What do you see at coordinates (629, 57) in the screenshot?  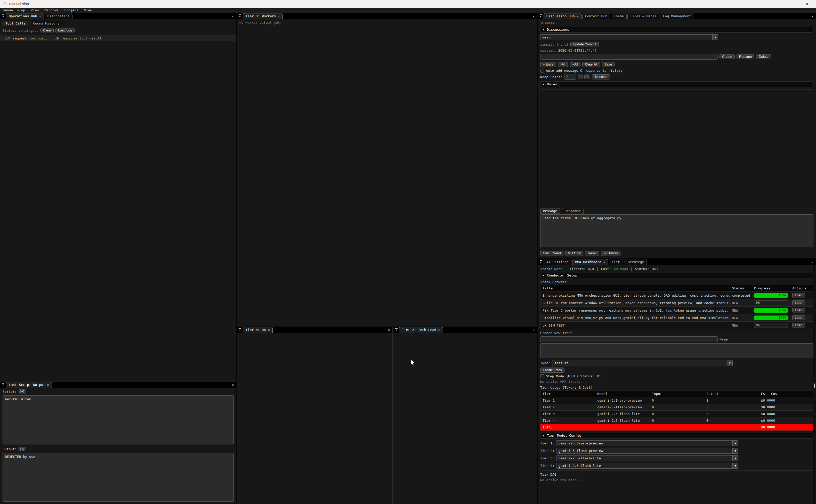 I see `discussion-name-input` at bounding box center [629, 57].